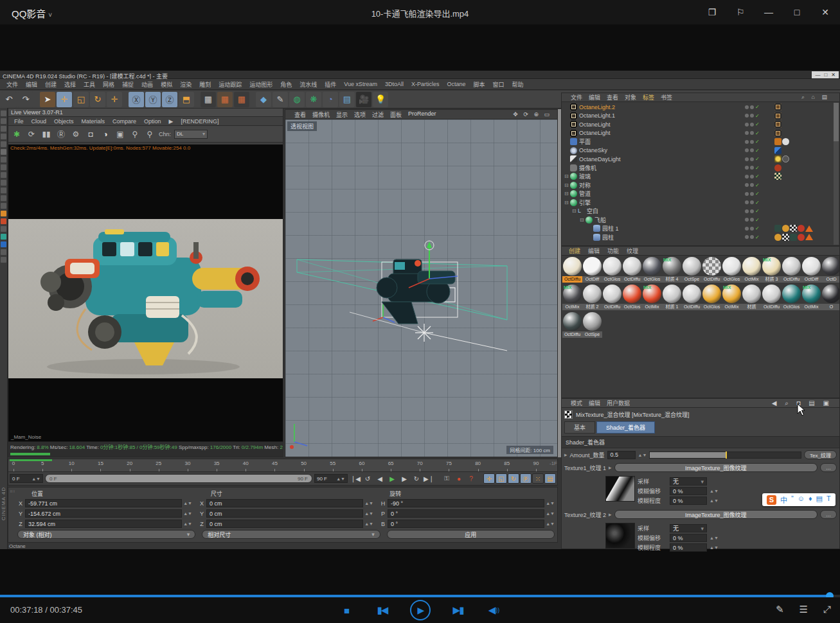 This screenshot has width=840, height=623. I want to click on c4d-win-button-0: —, so click(818, 75).